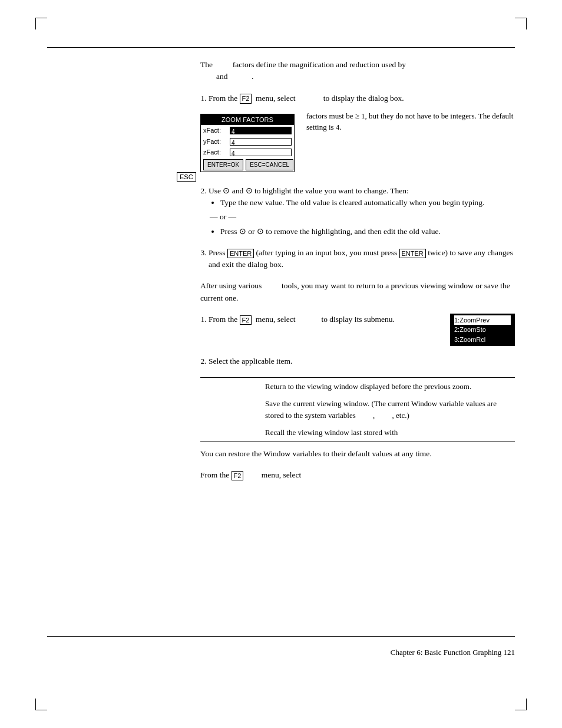 This screenshot has width=562, height=728. What do you see at coordinates (247, 131) in the screenshot?
I see `xfact-row: xFact: 4` at bounding box center [247, 131].